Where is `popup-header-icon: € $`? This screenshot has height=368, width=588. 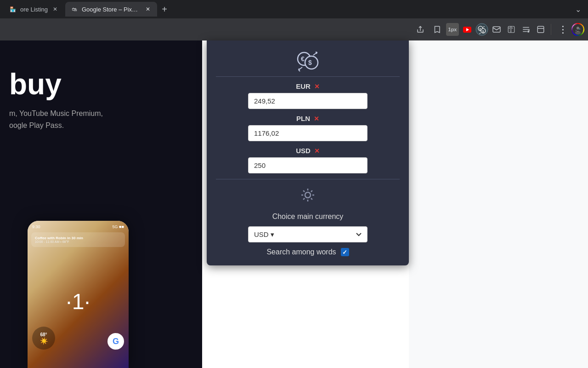 popup-header-icon: € $ is located at coordinates (308, 61).